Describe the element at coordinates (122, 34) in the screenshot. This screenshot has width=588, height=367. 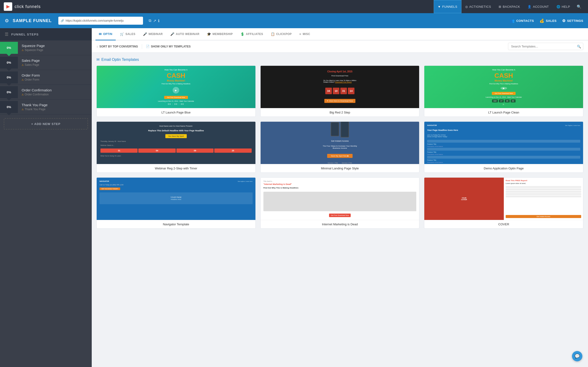
I see `sales-tab-icon: 🛒` at that location.